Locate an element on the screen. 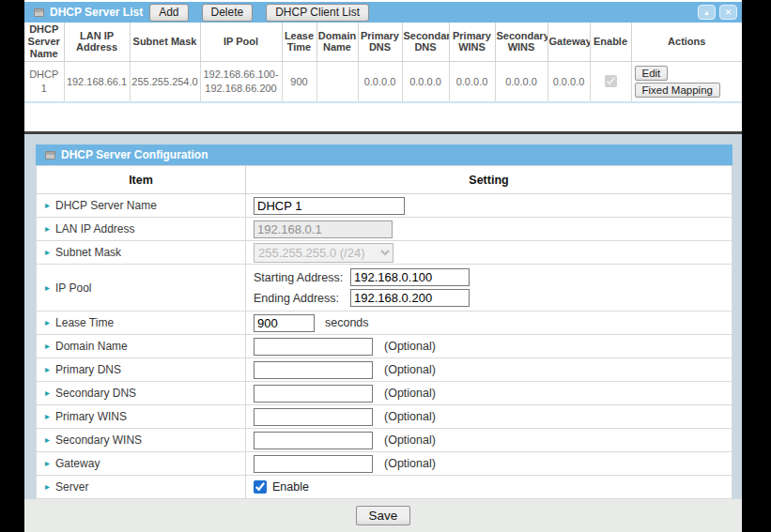 Image resolution: width=771 pixels, height=532 pixels. cell-enable is located at coordinates (610, 82).